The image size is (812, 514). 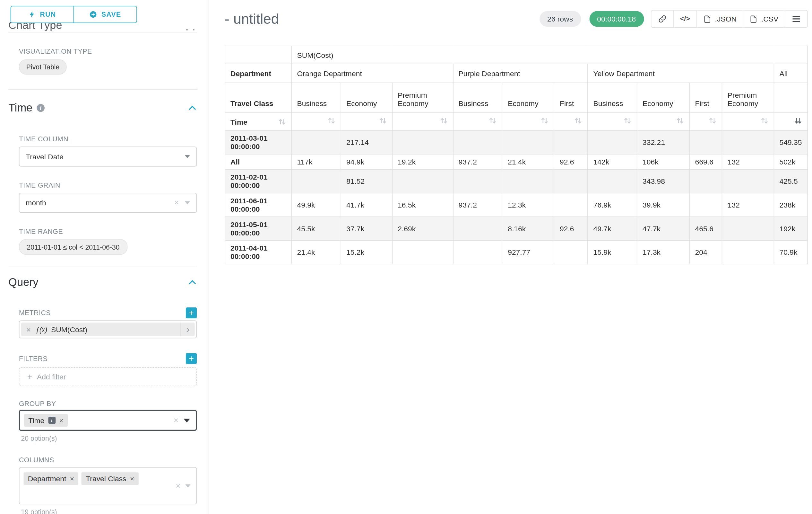 What do you see at coordinates (108, 377) in the screenshot?
I see `add-filter-button: + Add filter` at bounding box center [108, 377].